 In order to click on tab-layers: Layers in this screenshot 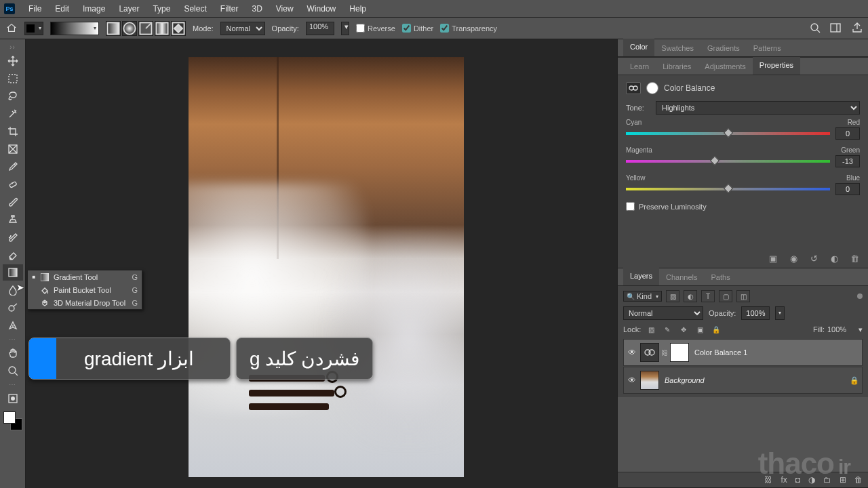, I will do `click(642, 277)`.